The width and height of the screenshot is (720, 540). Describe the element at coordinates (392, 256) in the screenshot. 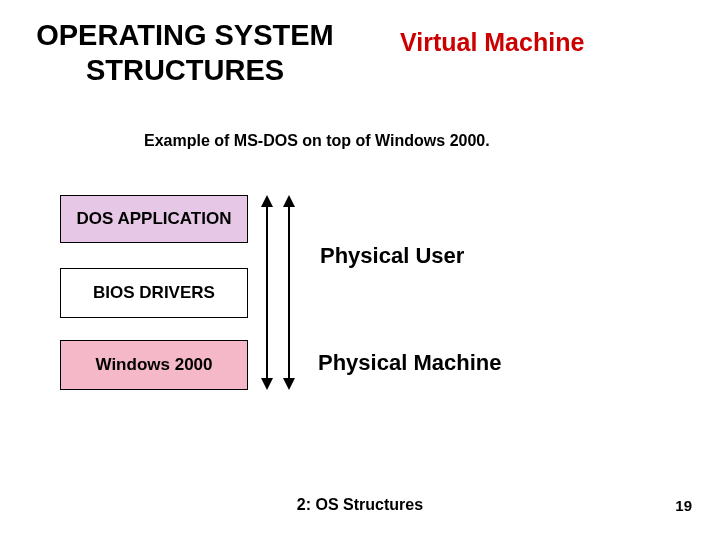

I see `label-physical-user: Physical User` at that location.